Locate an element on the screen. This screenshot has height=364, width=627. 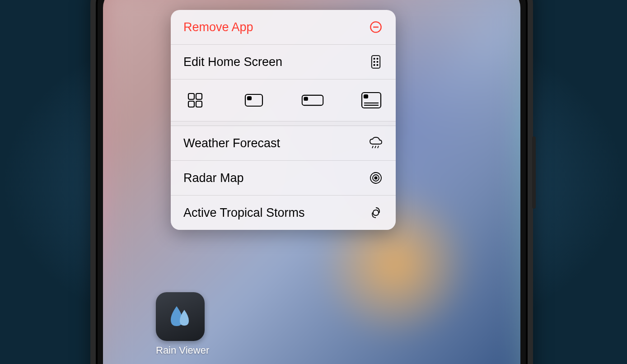
active-tropical-storms-label: Active Tropical Storms is located at coordinates (244, 213).